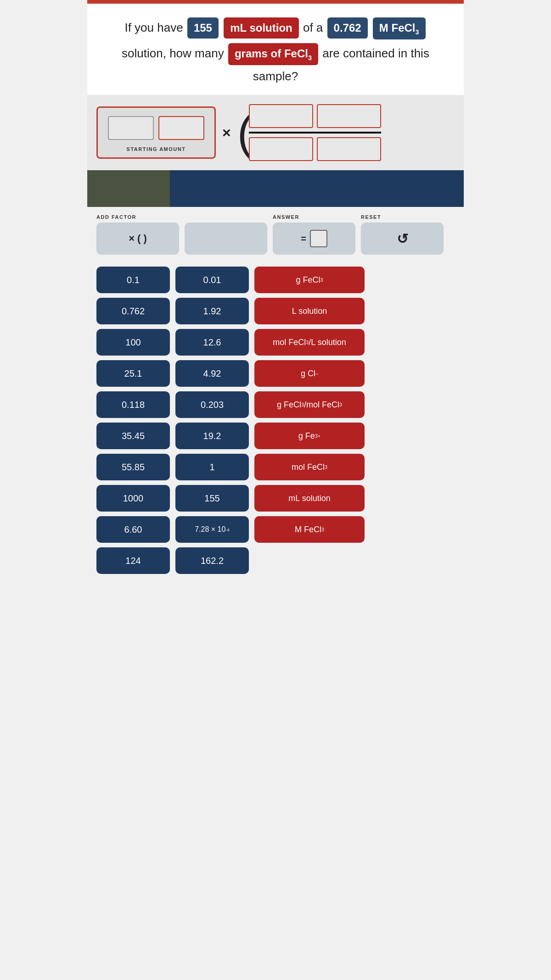  I want to click on equation-row: STARTING AMOUNT × (, so click(276, 133).